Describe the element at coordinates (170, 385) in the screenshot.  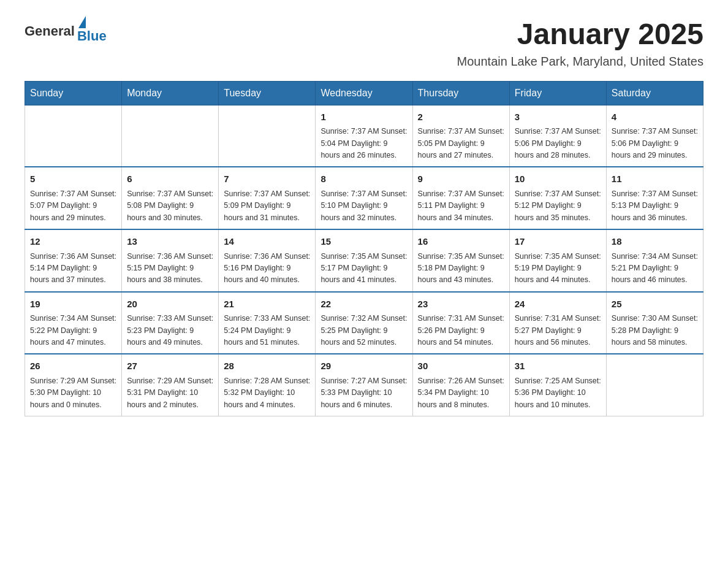
I see `calendar-cell: 27Sunrise: 7:29 AM Sunset: 5:31 PM Dayli…` at that location.